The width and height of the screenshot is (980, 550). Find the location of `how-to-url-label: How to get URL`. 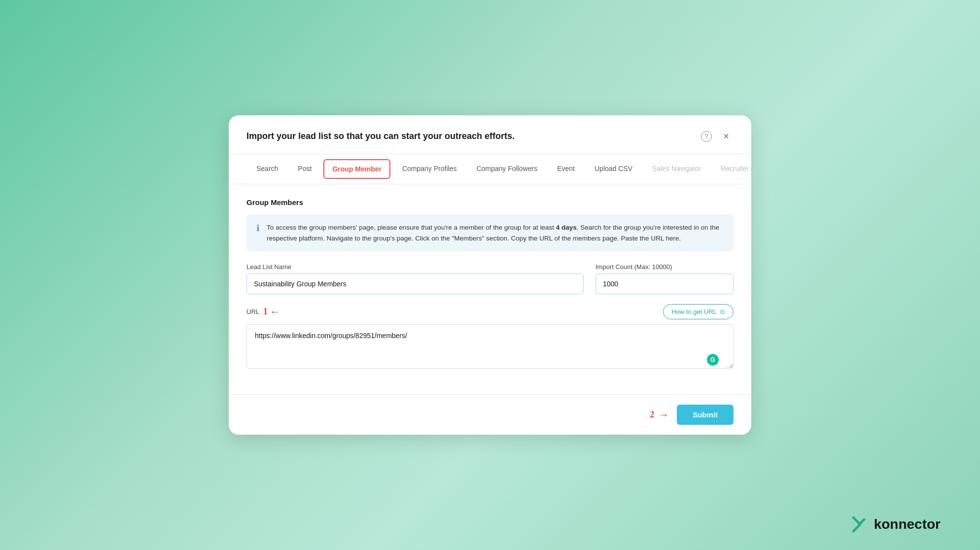

how-to-url-label: How to get URL is located at coordinates (694, 311).